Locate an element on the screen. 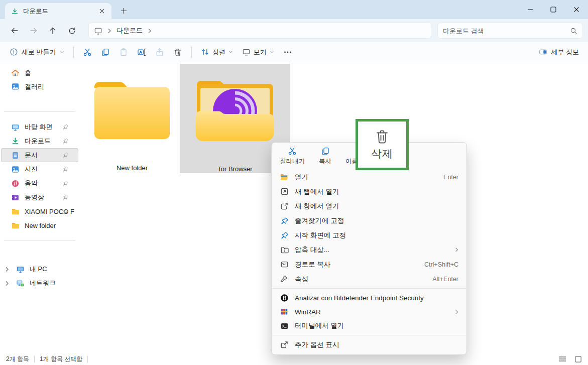 The height and width of the screenshot is (365, 588). new-item-label: 새로 만들기 is located at coordinates (39, 52).